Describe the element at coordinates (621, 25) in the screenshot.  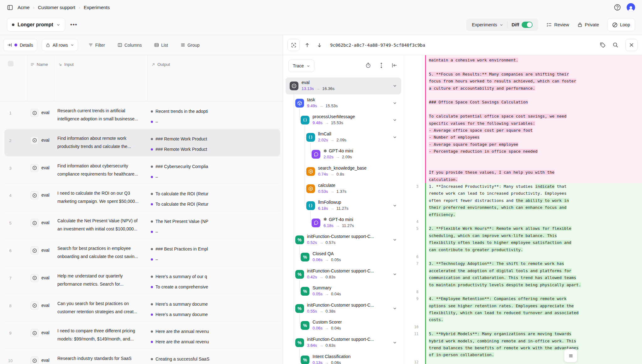
I see `loop-button: Loop` at that location.